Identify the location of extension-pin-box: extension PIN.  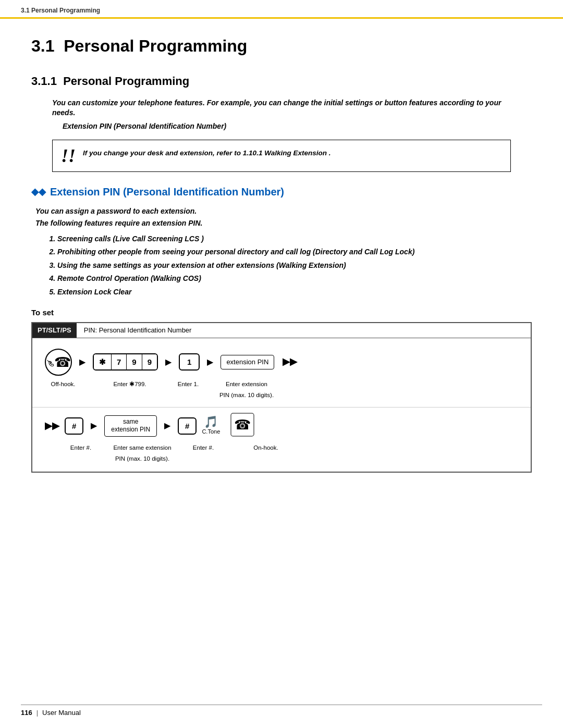
(247, 362).